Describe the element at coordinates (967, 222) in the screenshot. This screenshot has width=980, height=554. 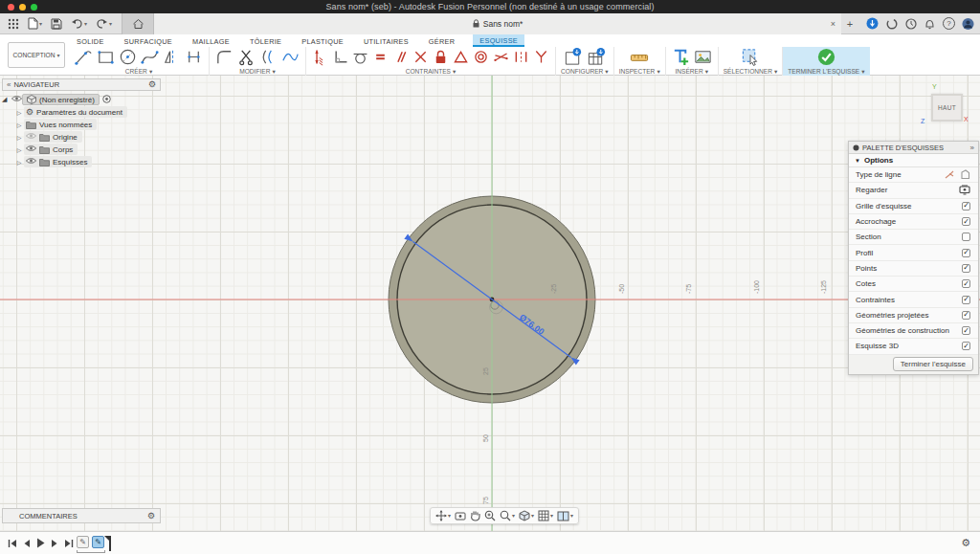
I see `snap-checkbox: ✓` at that location.